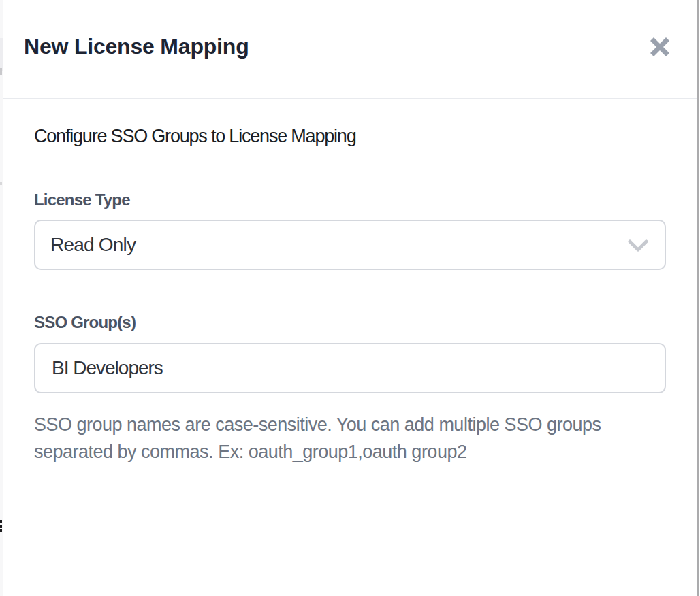 Image resolution: width=700 pixels, height=596 pixels. Describe the element at coordinates (660, 47) in the screenshot. I see `close-icon` at that location.